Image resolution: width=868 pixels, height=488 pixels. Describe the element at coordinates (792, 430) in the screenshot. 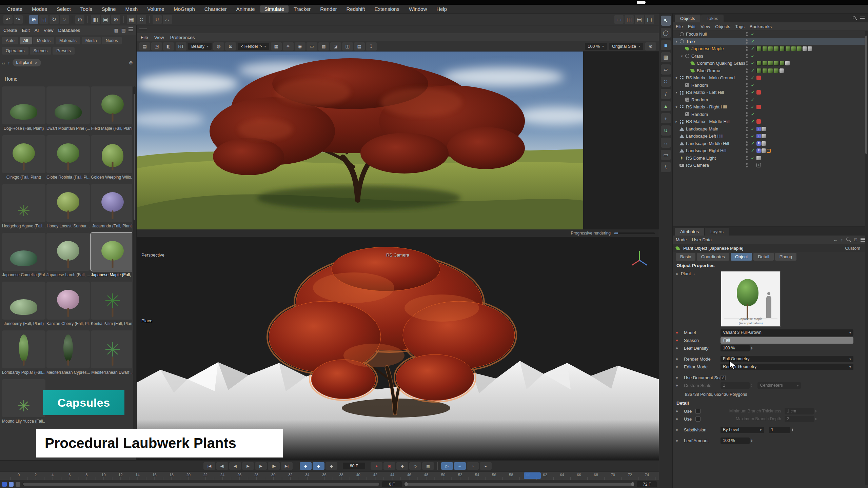

I see `spinner-arrows: ▲▼` at that location.